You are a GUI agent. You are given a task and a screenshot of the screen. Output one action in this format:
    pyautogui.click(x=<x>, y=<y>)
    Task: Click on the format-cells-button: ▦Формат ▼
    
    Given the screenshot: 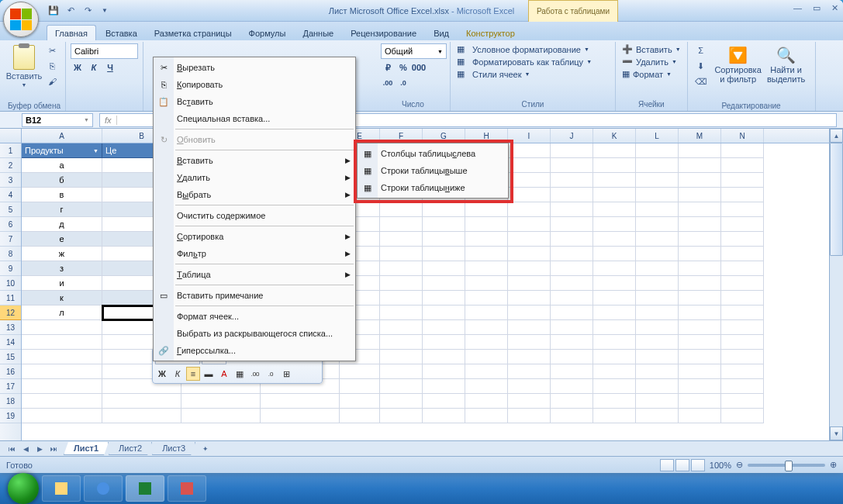 What is the action you would take?
    pyautogui.click(x=651, y=74)
    